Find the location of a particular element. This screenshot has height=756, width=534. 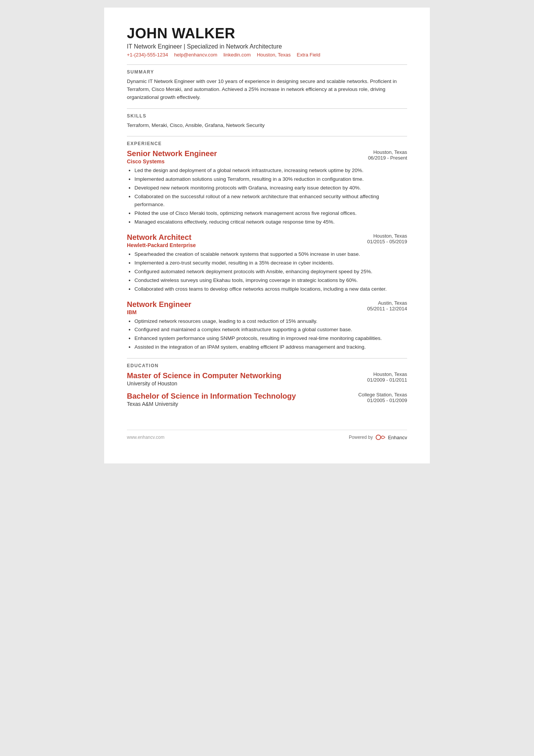

footer: www.enhancv.com Powered by Enhancv is located at coordinates (267, 435).